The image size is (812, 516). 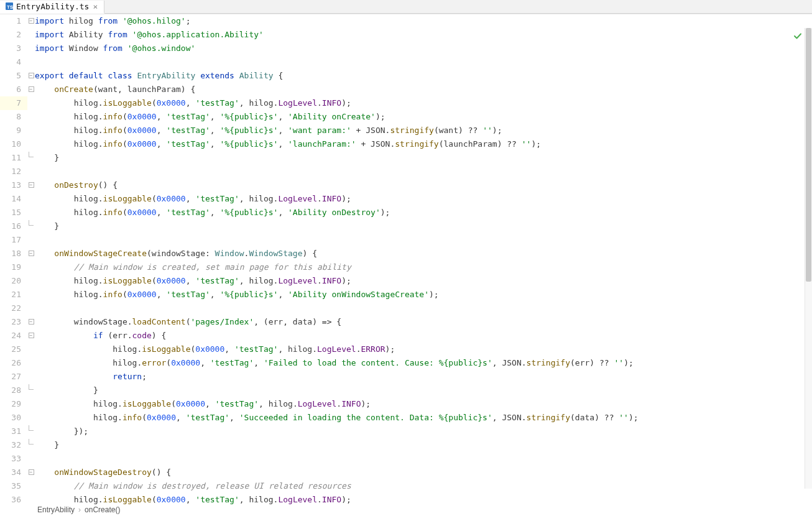 What do you see at coordinates (14, 117) in the screenshot?
I see `line-number: 8` at bounding box center [14, 117].